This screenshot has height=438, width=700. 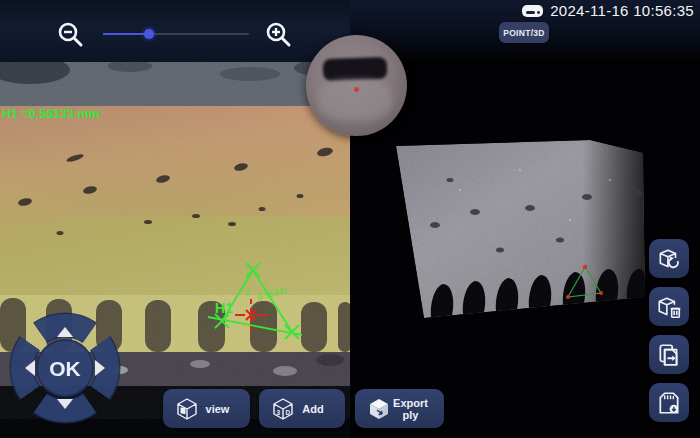 What do you see at coordinates (126, 34) in the screenshot?
I see `zoom-slider-fill` at bounding box center [126, 34].